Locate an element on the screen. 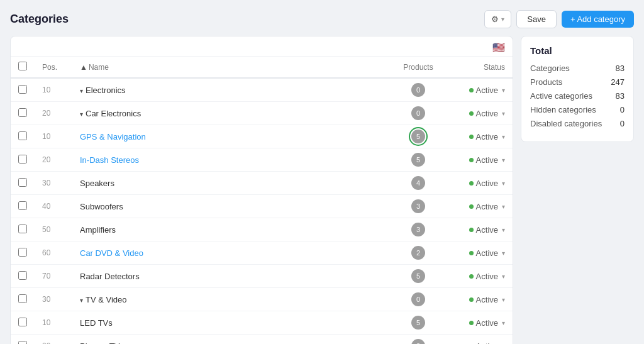  category-name: Radar Detectors is located at coordinates (109, 277).